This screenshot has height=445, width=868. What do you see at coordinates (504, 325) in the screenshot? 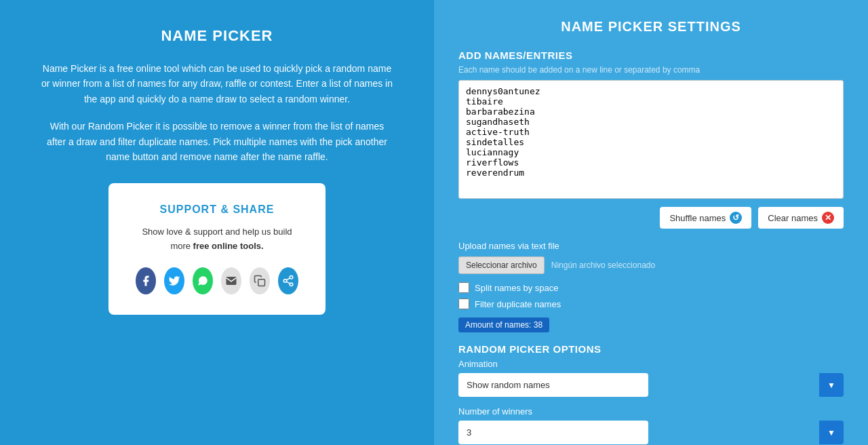
I see `amount-badge: Amount of names: 38` at bounding box center [504, 325].